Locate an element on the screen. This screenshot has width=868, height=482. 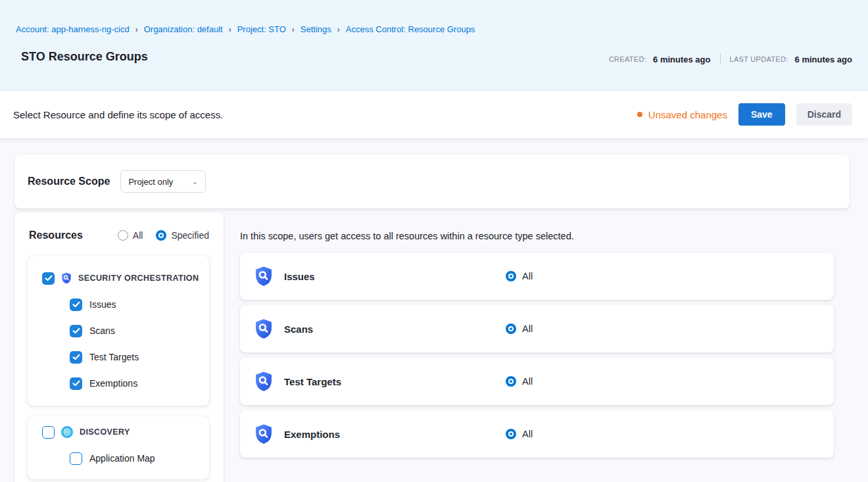
action-toolbar: Select Resource and define its scope of … is located at coordinates (434, 114).